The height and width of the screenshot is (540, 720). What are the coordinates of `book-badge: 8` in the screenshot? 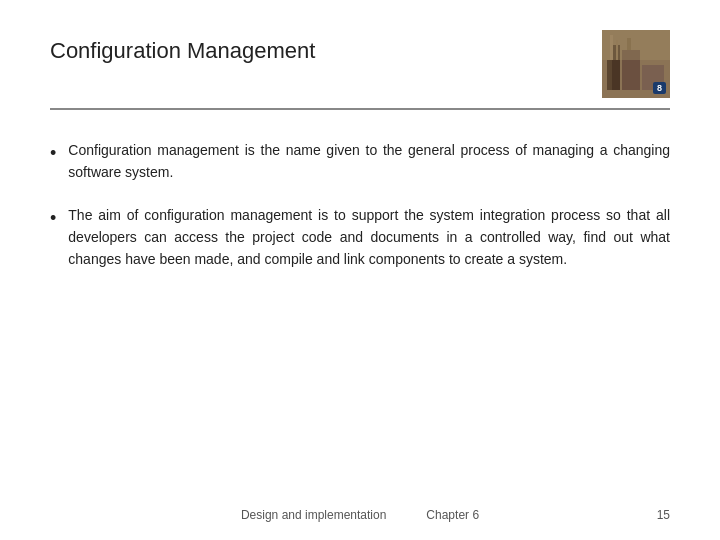 It's located at (660, 88).